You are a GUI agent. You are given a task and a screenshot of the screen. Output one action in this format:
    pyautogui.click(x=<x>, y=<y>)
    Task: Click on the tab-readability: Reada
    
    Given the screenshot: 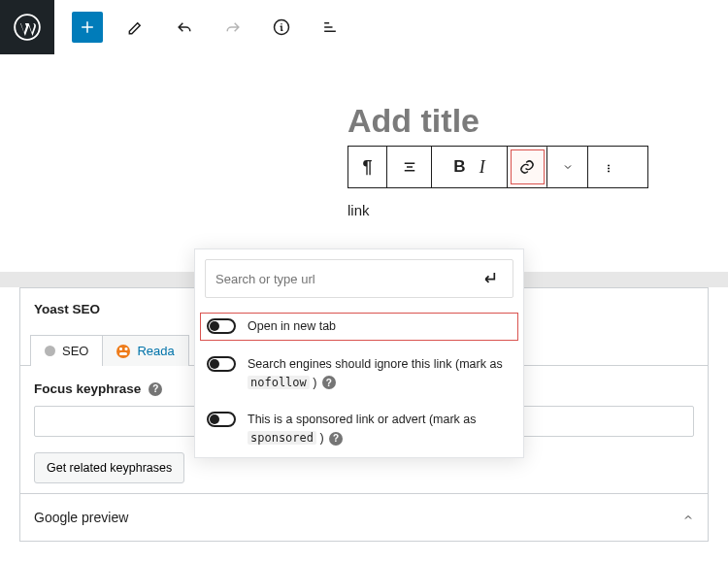 What is the action you would take?
    pyautogui.click(x=146, y=350)
    